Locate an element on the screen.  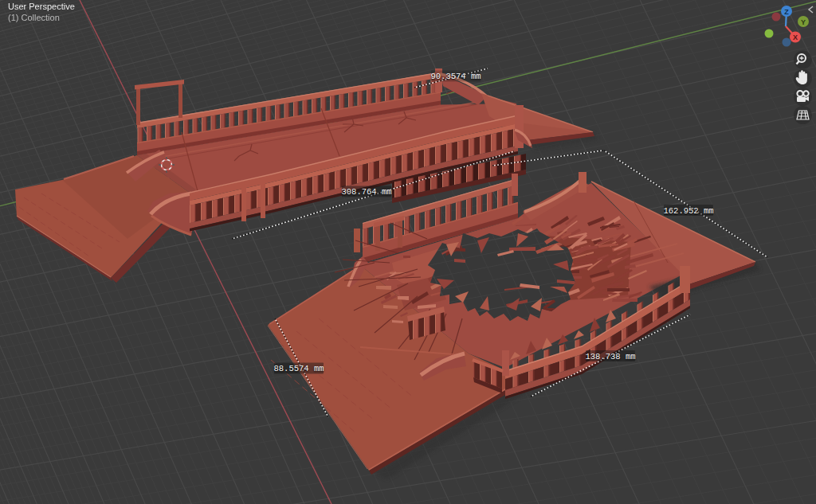
svg-text: 162.952 mm is located at coordinates (688, 211).